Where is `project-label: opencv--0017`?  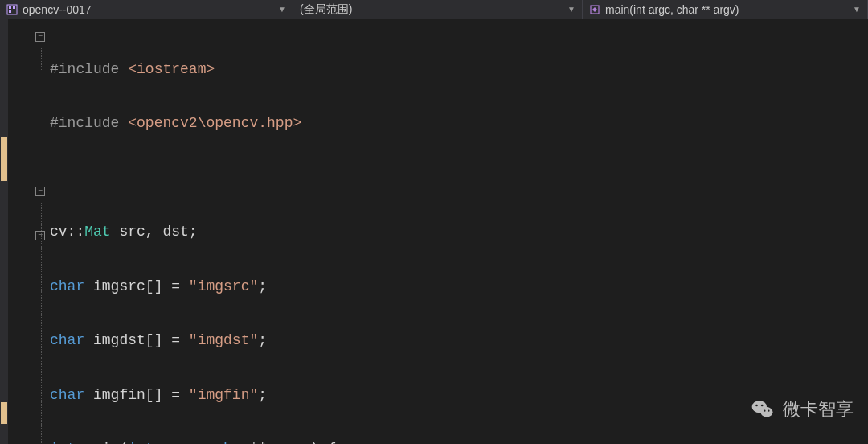
project-label: opencv--0017 is located at coordinates (57, 10).